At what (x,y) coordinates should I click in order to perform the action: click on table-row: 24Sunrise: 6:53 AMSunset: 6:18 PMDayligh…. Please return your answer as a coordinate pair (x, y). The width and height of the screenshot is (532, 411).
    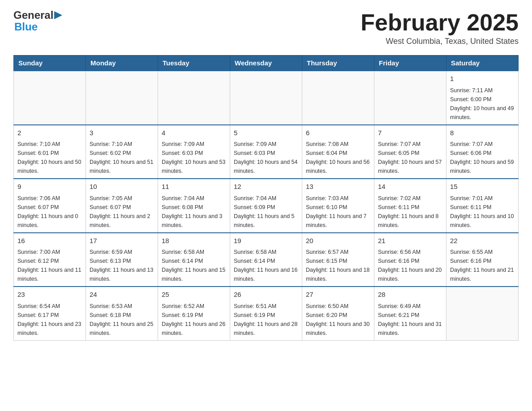
    Looking at the image, I should click on (122, 313).